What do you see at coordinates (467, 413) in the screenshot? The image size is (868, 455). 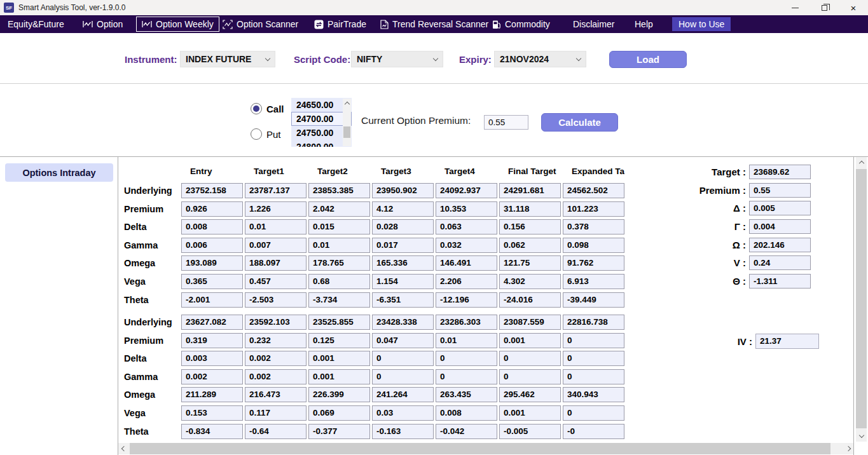 I see `table-cell: 0.008` at bounding box center [467, 413].